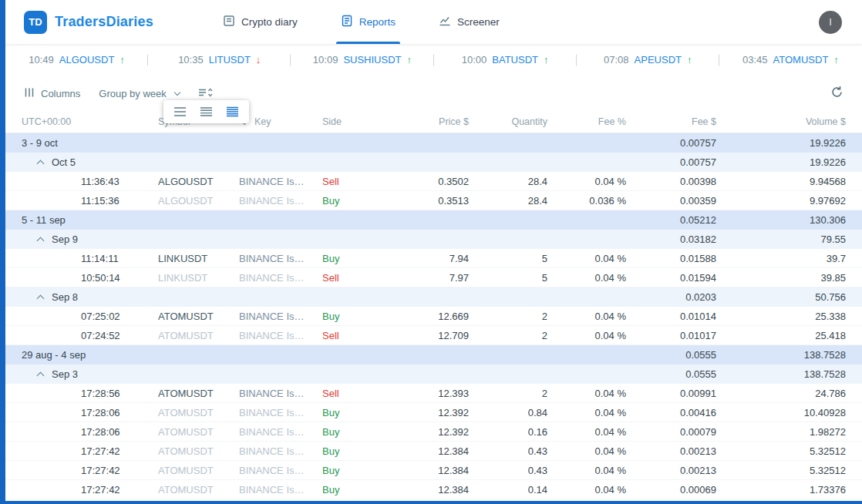 This screenshot has width=862, height=504. What do you see at coordinates (433, 277) in the screenshot?
I see `trade-row: 10:50:14LINKUSDTBINANCE Is…Sell7.9750.04…` at bounding box center [433, 277].